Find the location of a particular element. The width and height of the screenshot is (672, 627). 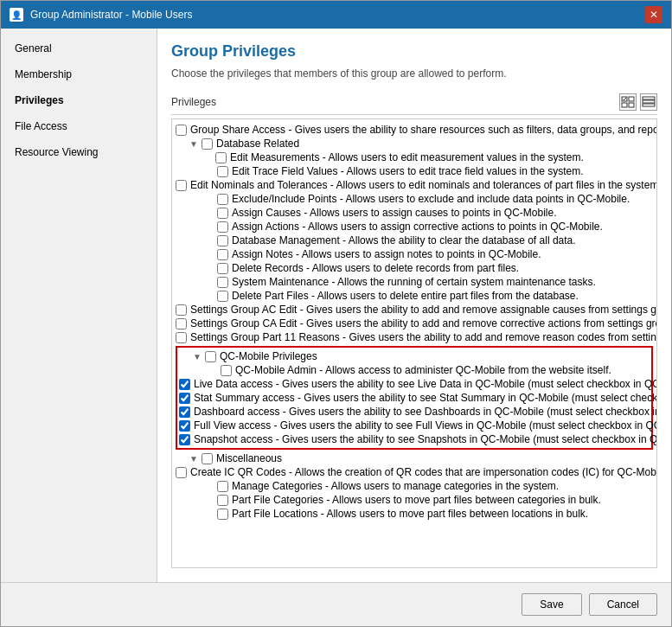

tree-row-edit-nominals: Edit Nominals and Tolerances - Allows us… is located at coordinates (414, 185).